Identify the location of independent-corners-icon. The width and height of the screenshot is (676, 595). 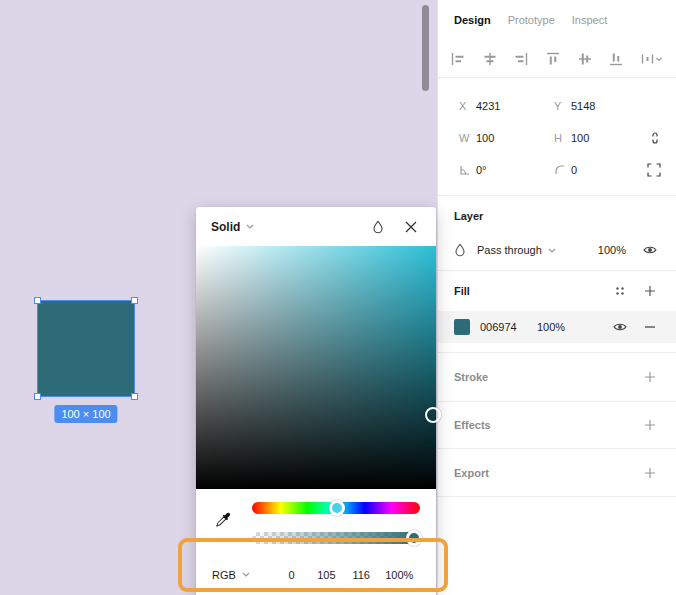
(654, 170).